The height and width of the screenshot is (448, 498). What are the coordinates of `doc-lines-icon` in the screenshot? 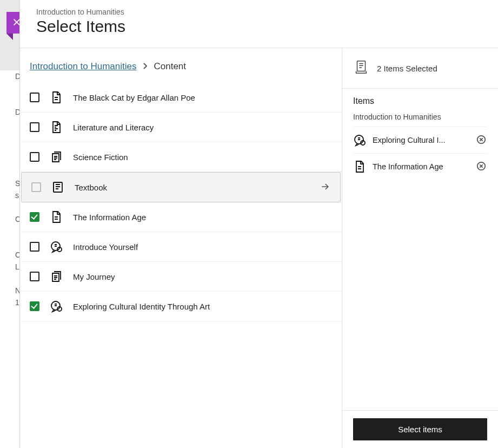 It's located at (56, 127).